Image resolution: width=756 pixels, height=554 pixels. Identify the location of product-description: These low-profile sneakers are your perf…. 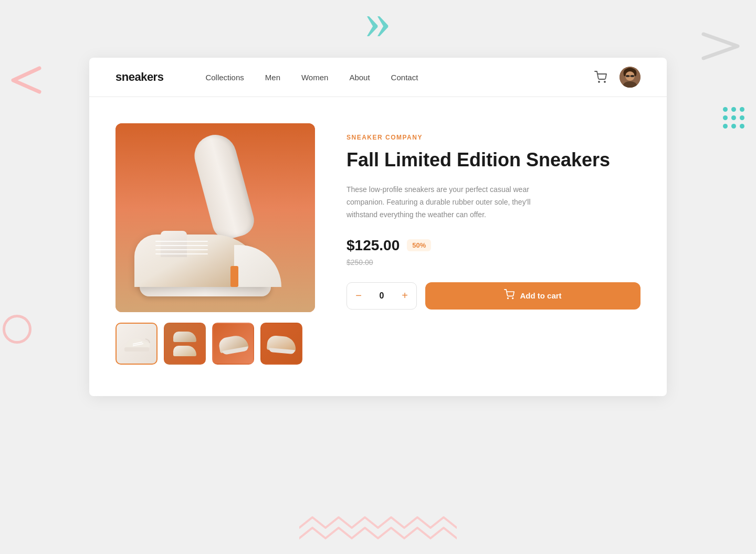
(441, 203).